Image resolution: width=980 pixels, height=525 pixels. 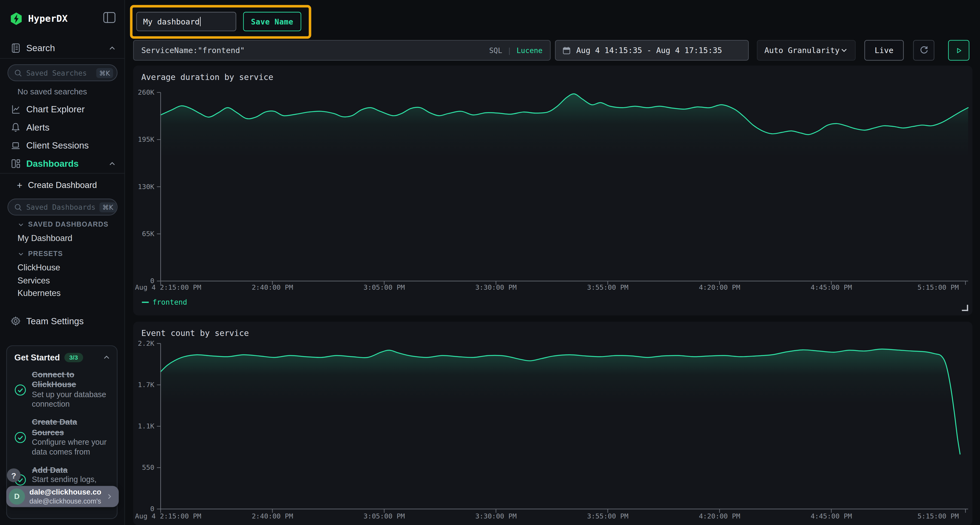 I want to click on chevron-up-icon, so click(x=107, y=357).